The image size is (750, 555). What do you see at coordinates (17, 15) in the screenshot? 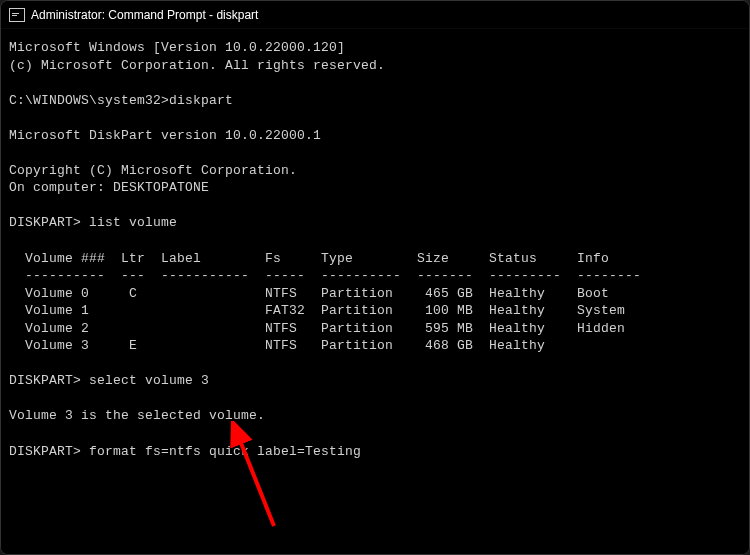
I see `cmd-icon` at bounding box center [17, 15].